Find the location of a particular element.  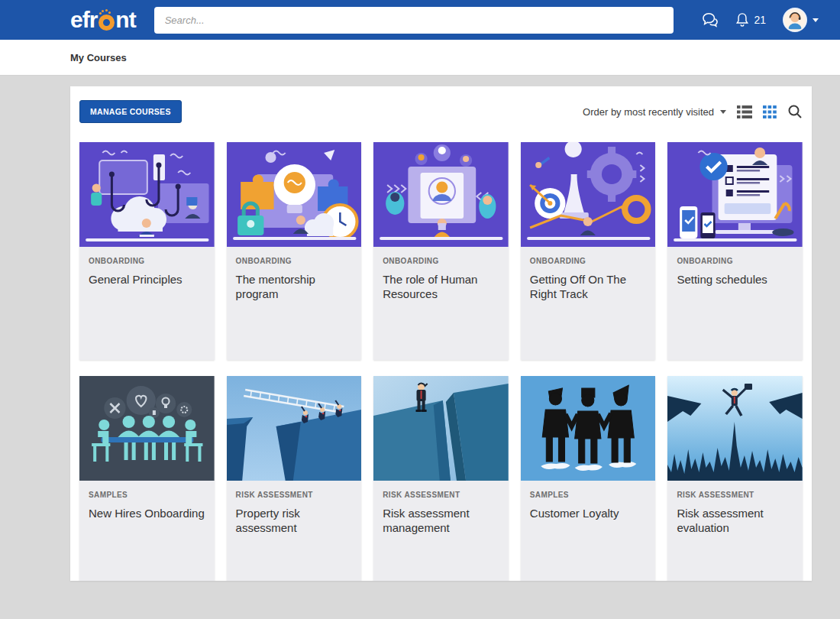

course-card: RISK ASSESSMENT Risk assessment evaluati… is located at coordinates (735, 478).